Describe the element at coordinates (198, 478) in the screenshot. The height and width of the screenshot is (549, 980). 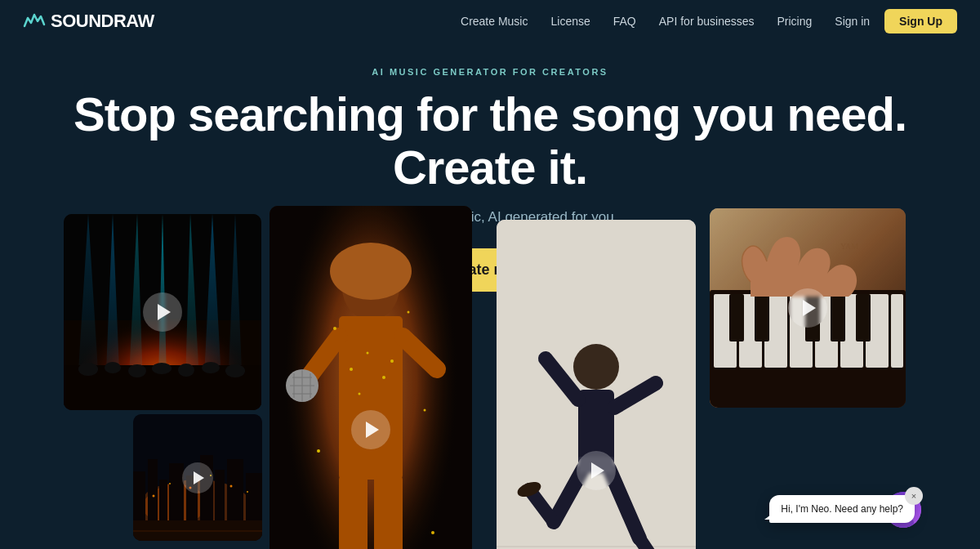
I see `city-play-button` at that location.